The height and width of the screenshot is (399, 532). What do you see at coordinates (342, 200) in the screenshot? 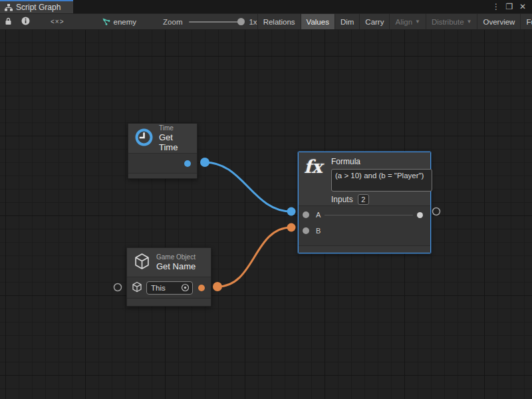
I see `inputs-label: Inputs` at bounding box center [342, 200].